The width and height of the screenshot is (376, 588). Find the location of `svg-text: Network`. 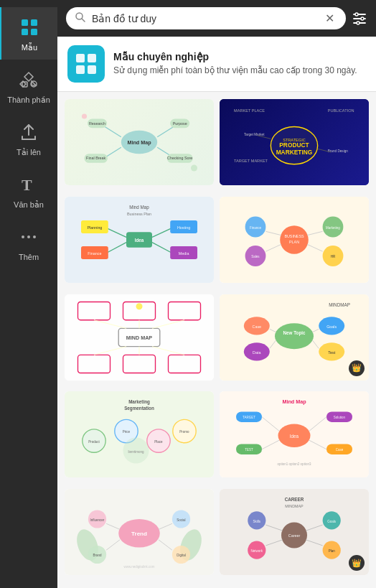

svg-text: Network is located at coordinates (257, 551).